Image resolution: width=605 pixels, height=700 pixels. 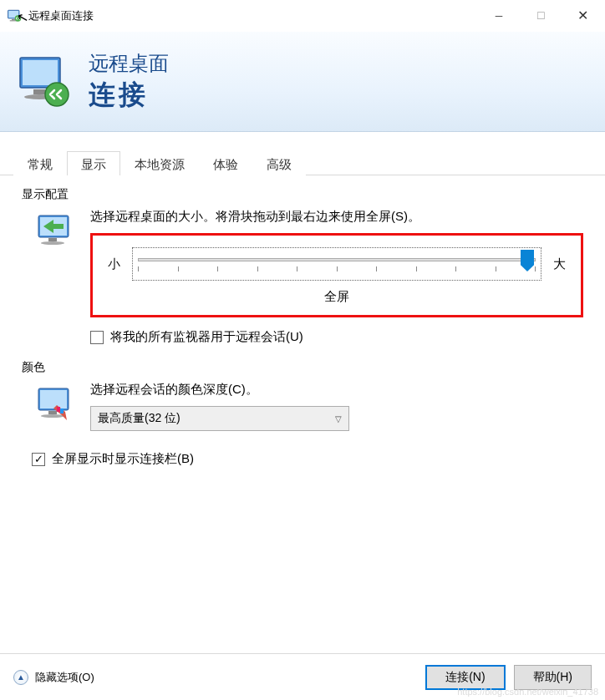 What do you see at coordinates (553, 677) in the screenshot?
I see `help-button: 帮助(H)` at bounding box center [553, 677].